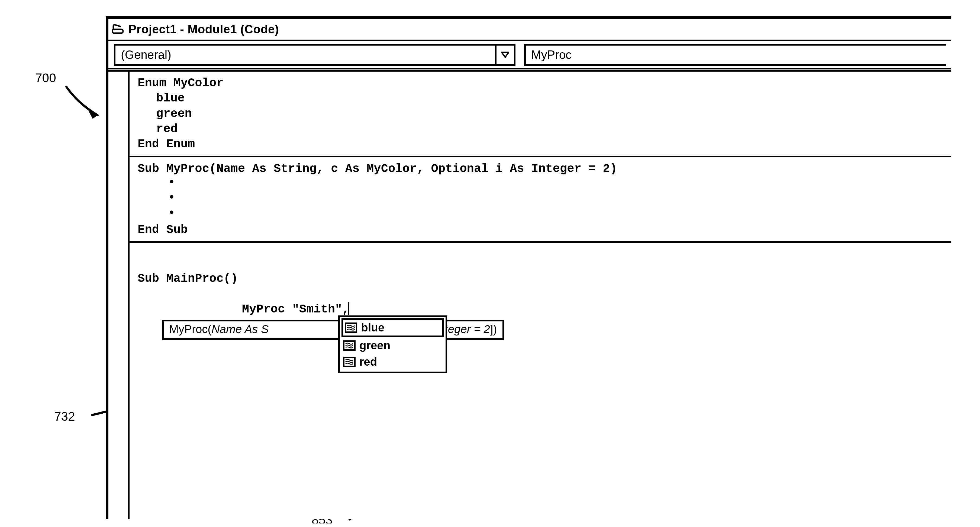 This screenshot has width=980, height=527. I want to click on object-combobox: (General), so click(315, 55).